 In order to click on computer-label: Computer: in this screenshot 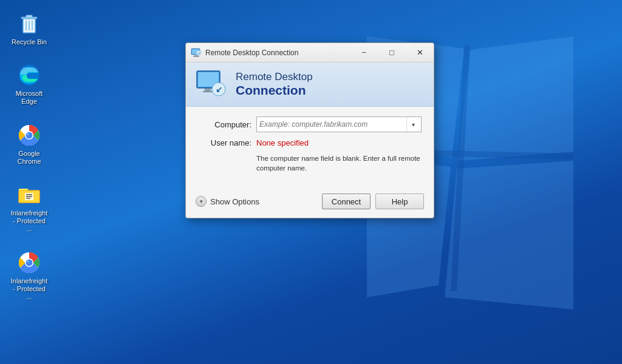, I will do `click(225, 125)`.